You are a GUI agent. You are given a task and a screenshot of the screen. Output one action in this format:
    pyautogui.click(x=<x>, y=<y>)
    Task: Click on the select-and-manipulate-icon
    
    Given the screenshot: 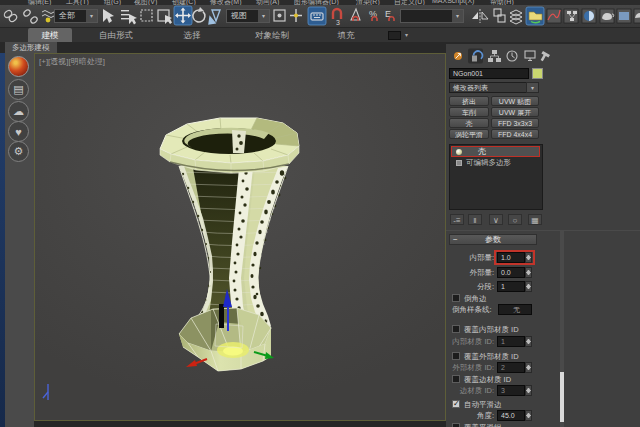 What is the action you would take?
    pyautogui.click(x=296, y=16)
    